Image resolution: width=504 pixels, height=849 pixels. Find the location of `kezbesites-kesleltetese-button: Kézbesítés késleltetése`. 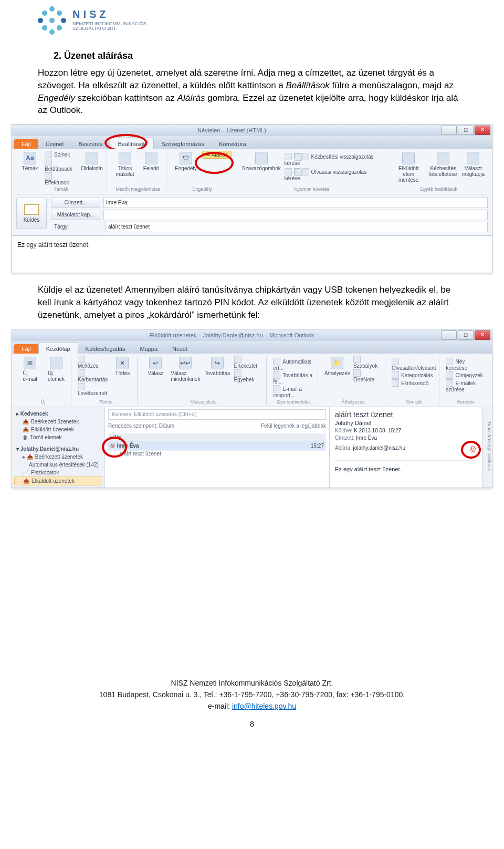

kezbesites-kesleltetese-button: Kézbesítés késleltetése is located at coordinates (443, 164).